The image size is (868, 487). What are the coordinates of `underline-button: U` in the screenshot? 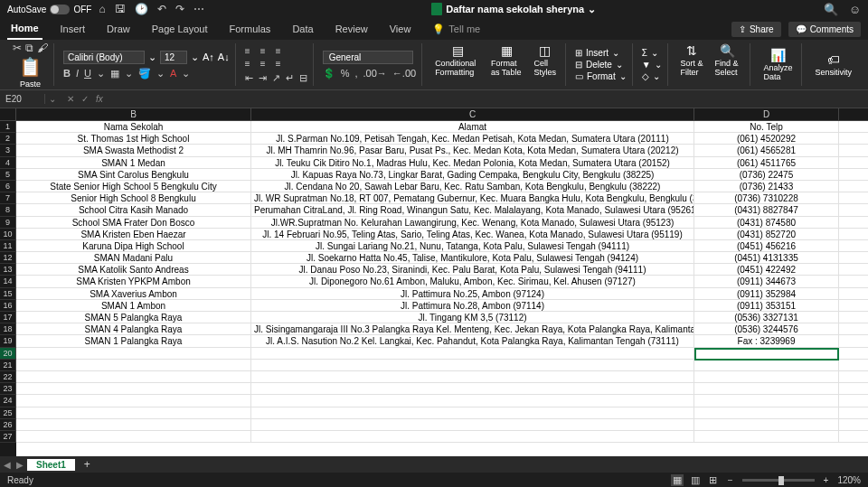 It's located at (88, 73).